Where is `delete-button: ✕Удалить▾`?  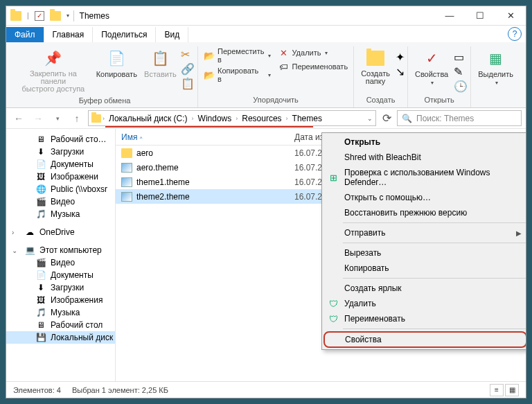 delete-button: ✕Удалить▾ is located at coordinates (313, 53).